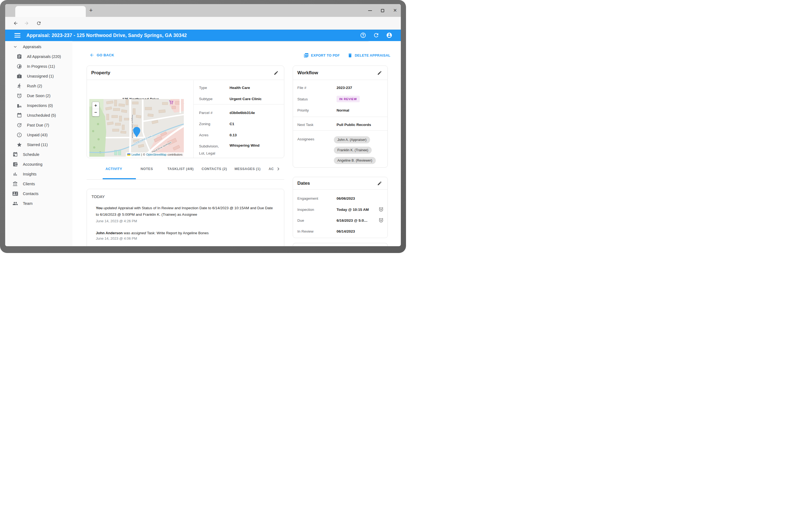 This screenshot has width=812, height=506. I want to click on sidebar-item-starred: Starred (11), so click(39, 145).